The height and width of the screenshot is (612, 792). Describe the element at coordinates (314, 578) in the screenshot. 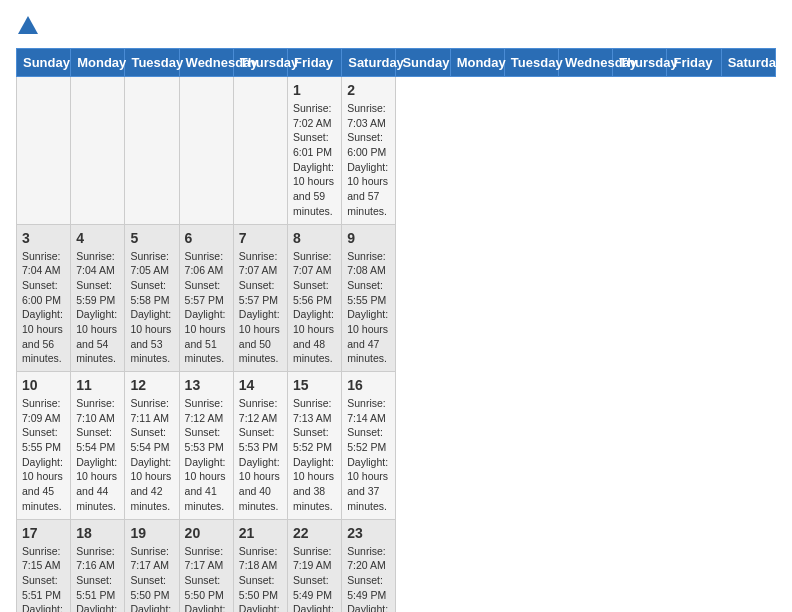

I see `day-info: Sunrise: 7:19 AM Sunset: 5:49 PM Dayligh…` at that location.